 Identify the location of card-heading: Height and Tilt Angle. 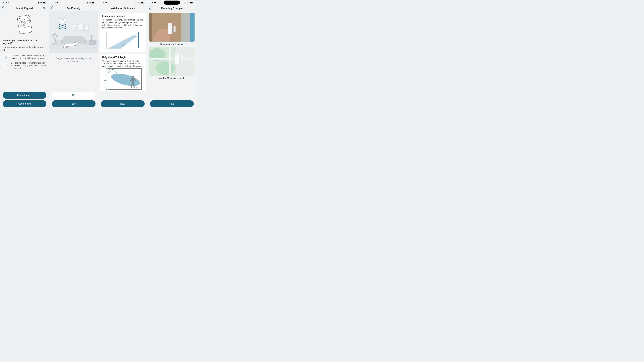
(123, 57).